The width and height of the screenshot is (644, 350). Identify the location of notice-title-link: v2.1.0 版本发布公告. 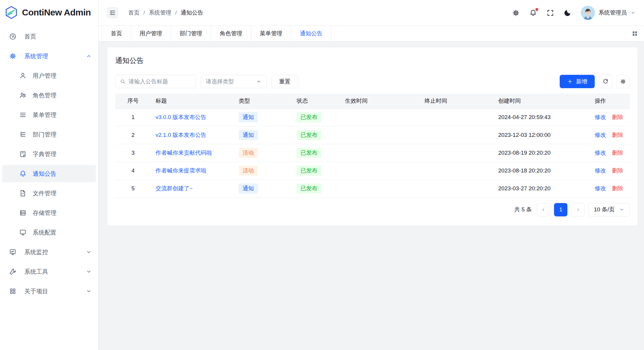
(181, 135).